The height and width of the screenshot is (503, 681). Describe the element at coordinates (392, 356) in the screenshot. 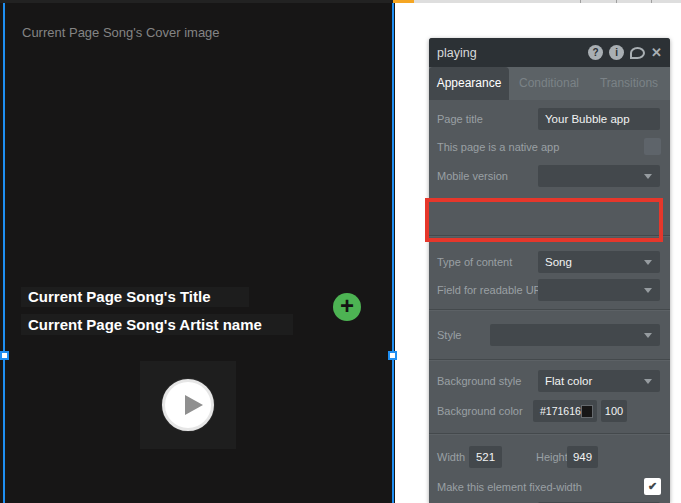

I see `resize-handle-right` at that location.